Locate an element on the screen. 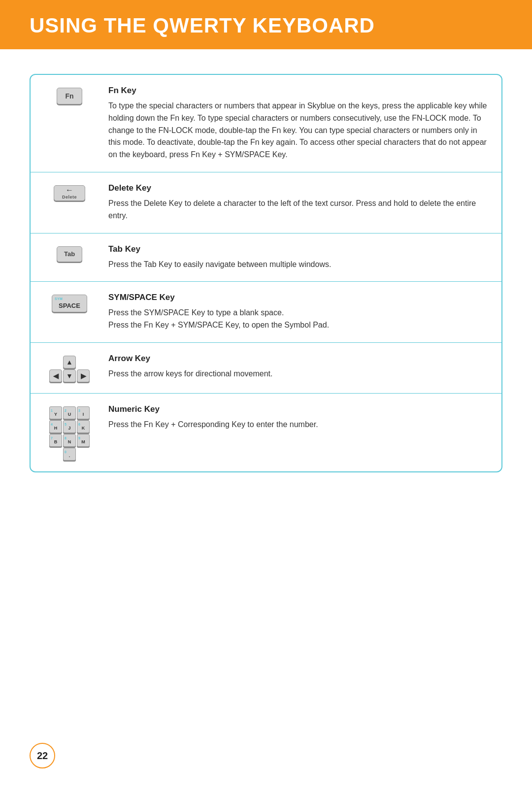  delete-key-desc-cell: Delete Key Press the Delete Key to delet… is located at coordinates (299, 203).